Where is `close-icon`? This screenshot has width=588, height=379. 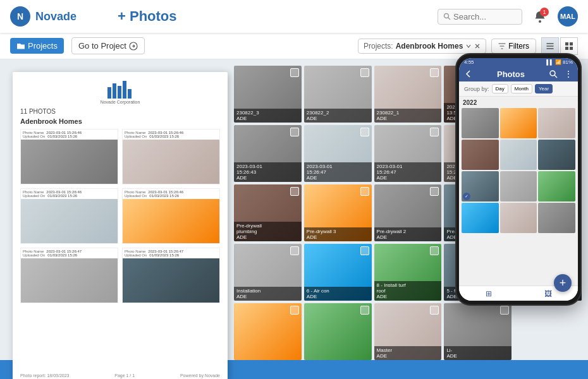
close-icon is located at coordinates (477, 46).